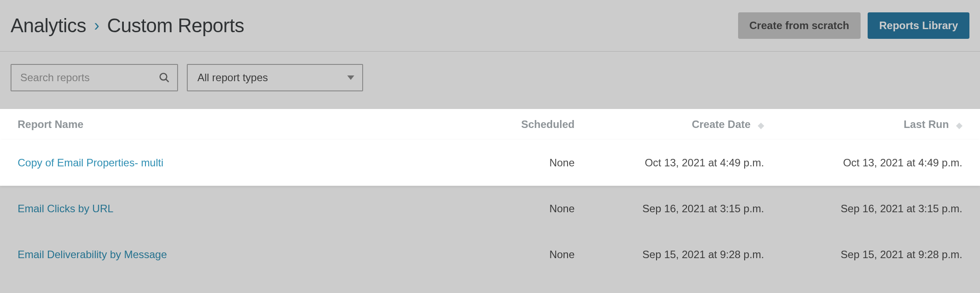  I want to click on report-type-label: All report types, so click(233, 78).